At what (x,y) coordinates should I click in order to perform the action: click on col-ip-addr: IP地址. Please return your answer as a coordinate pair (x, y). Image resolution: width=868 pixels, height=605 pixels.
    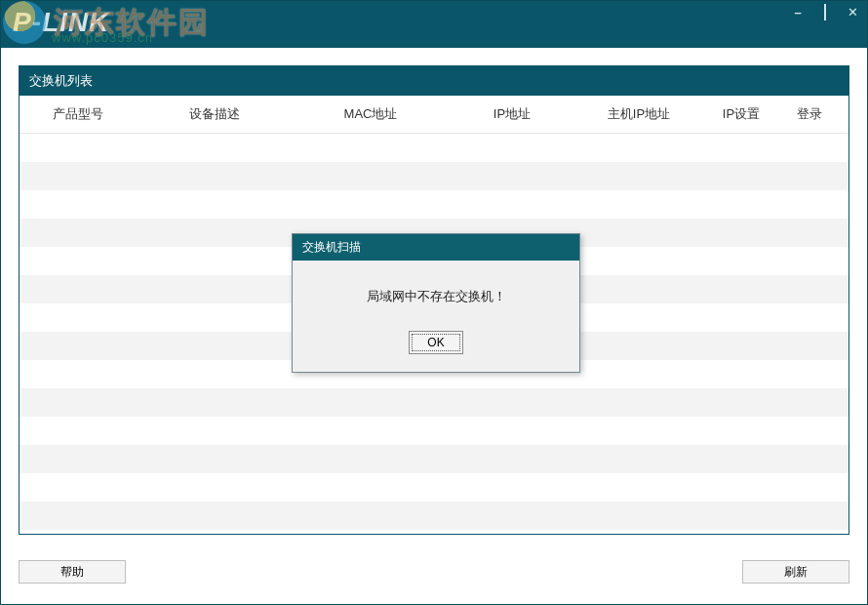
    Looking at the image, I should click on (512, 114).